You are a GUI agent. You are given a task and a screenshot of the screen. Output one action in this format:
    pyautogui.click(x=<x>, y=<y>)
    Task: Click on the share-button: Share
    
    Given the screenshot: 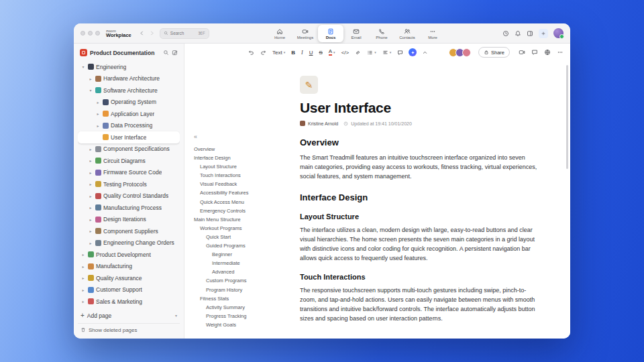 What is the action you would take?
    pyautogui.click(x=494, y=52)
    